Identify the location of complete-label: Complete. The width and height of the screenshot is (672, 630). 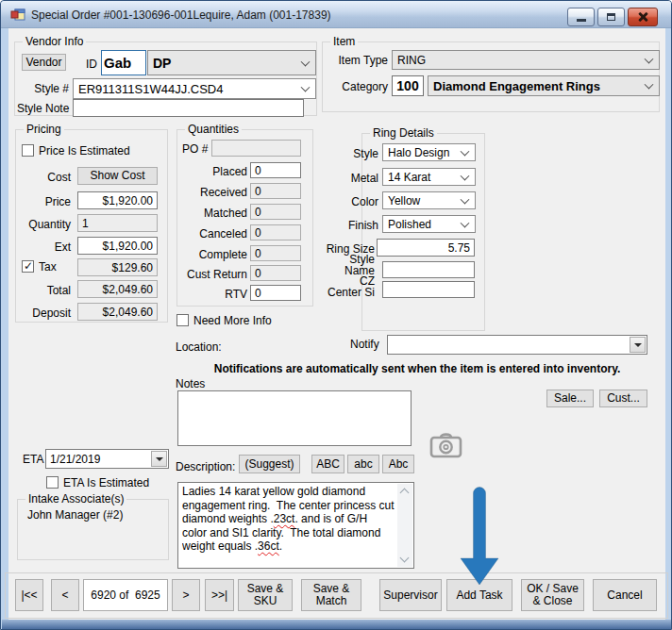
(211, 255).